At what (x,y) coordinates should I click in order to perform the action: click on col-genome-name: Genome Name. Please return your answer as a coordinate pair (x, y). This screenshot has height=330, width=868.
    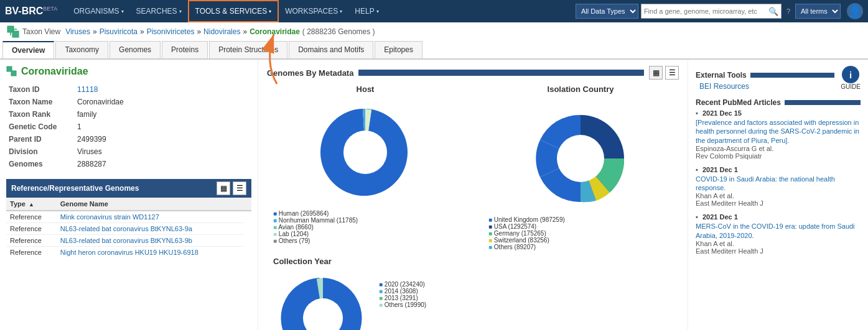
    Looking at the image, I should click on (151, 204).